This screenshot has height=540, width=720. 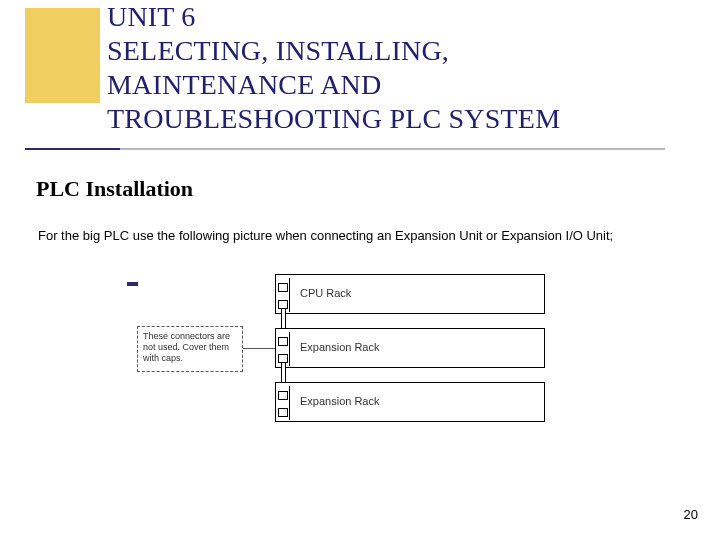 What do you see at coordinates (387, 17) in the screenshot?
I see `title-line-1: UNIT 6` at bounding box center [387, 17].